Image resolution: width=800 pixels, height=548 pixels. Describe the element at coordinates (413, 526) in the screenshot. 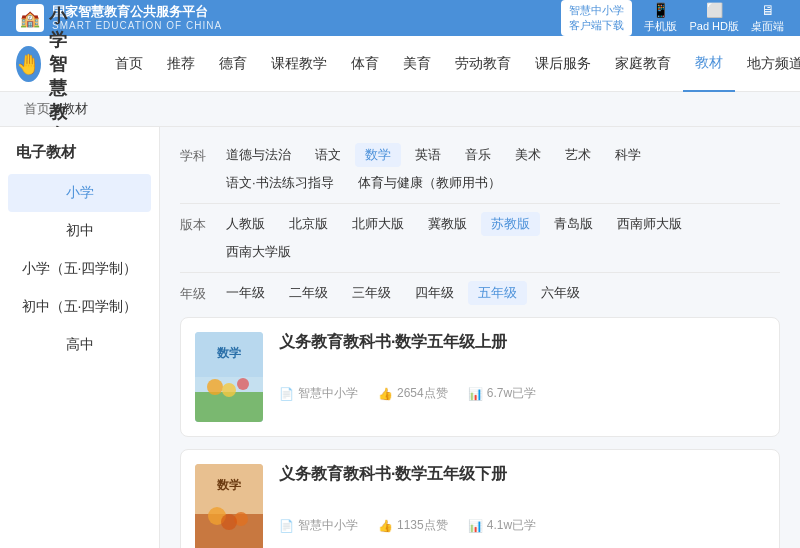

I see `book-likes-2: 👍 1135点赞` at that location.